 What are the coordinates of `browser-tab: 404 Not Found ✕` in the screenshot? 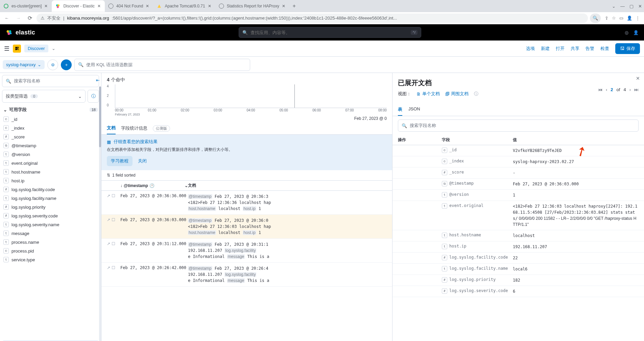 It's located at (129, 6).